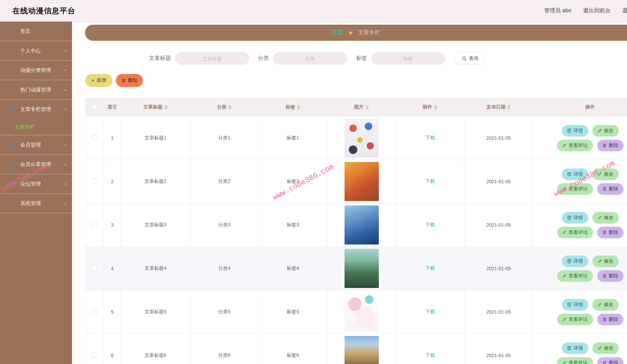  What do you see at coordinates (99, 80) in the screenshot?
I see `add-button: + 新增` at bounding box center [99, 80].